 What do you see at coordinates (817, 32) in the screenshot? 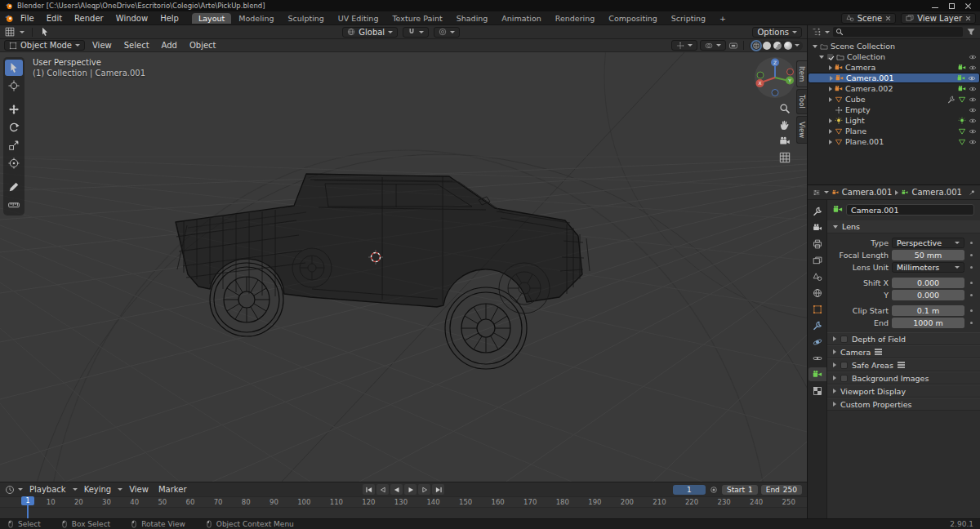
I see `outliner-editor-icon` at bounding box center [817, 32].